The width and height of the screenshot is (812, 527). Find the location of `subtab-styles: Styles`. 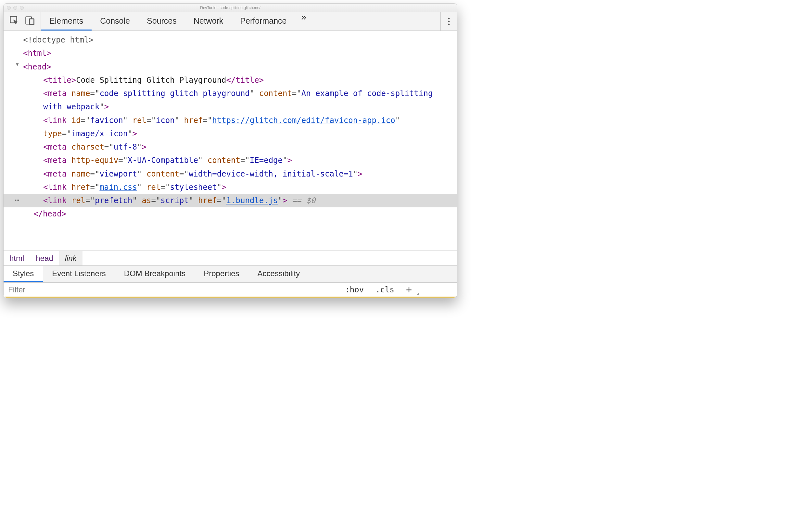

subtab-styles: Styles is located at coordinates (23, 274).